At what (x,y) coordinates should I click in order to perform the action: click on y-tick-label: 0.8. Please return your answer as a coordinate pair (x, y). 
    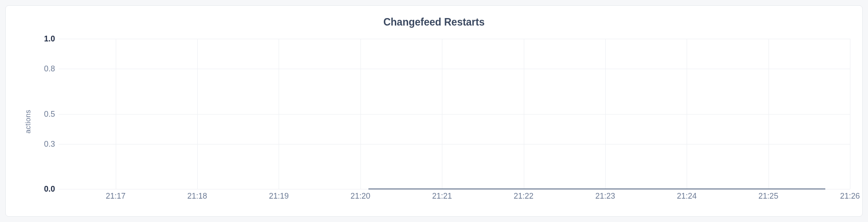
    Looking at the image, I should click on (49, 69).